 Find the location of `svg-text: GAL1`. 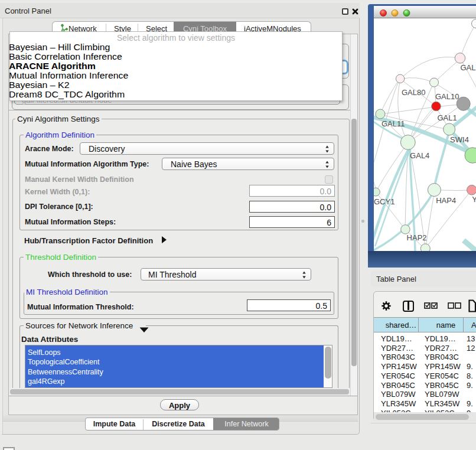

svg-text: GAL1 is located at coordinates (448, 118).